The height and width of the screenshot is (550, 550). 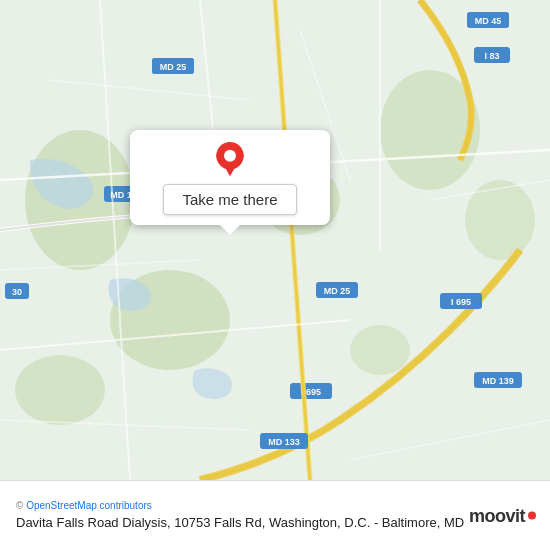 What do you see at coordinates (275, 515) in the screenshot?
I see `info-bar: © OpenStreetMap contributors Davita Fall…` at bounding box center [275, 515].